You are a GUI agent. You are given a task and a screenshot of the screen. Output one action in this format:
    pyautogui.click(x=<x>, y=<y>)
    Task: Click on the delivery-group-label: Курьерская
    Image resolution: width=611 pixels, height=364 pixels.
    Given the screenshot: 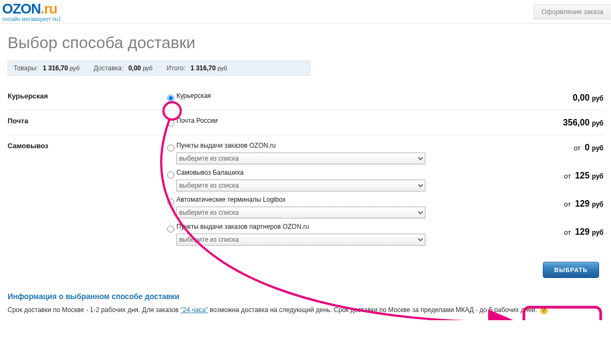 What is the action you would take?
    pyautogui.click(x=86, y=97)
    